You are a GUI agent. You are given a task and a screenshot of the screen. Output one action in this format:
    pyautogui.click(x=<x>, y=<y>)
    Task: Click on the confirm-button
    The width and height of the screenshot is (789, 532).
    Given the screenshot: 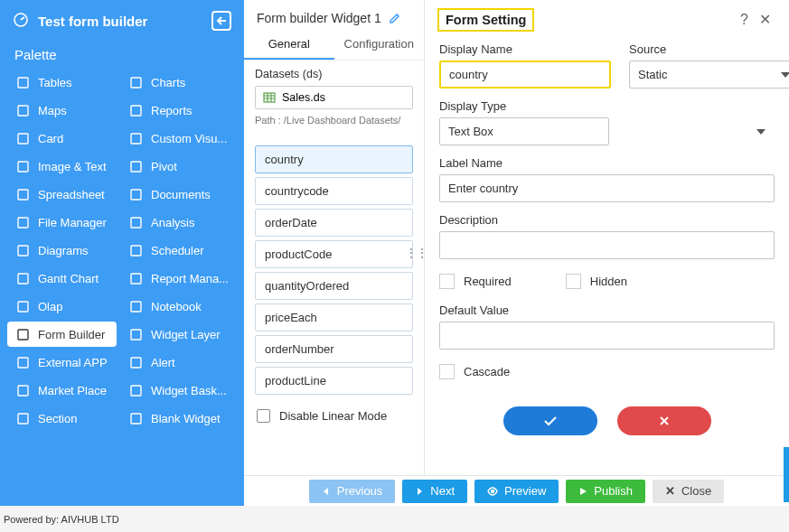 What is the action you would take?
    pyautogui.click(x=550, y=421)
    